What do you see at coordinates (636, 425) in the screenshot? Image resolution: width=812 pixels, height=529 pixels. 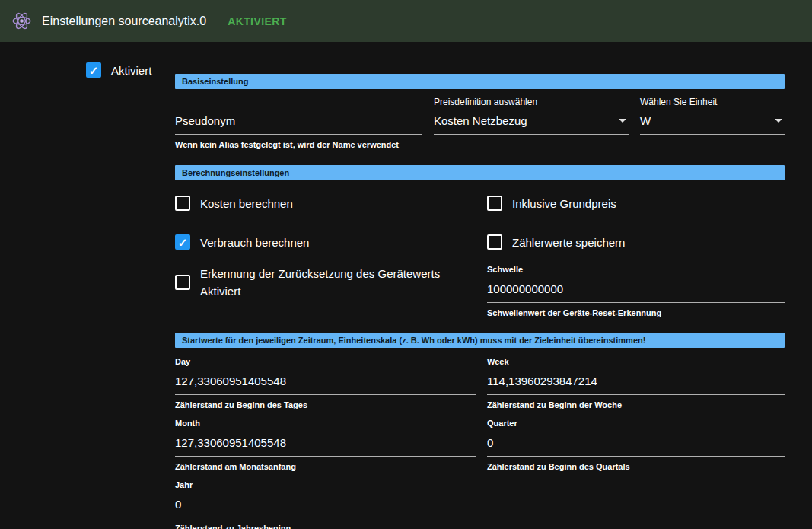 I see `quarter-label: Quarter` at bounding box center [636, 425].